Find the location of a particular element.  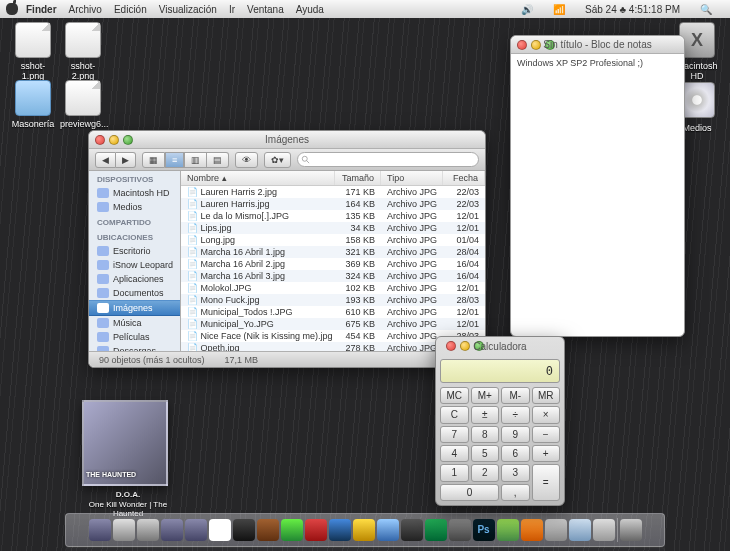

notes-textarea: Windows XP SP2 Profesional ;) is located at coordinates (598, 195).